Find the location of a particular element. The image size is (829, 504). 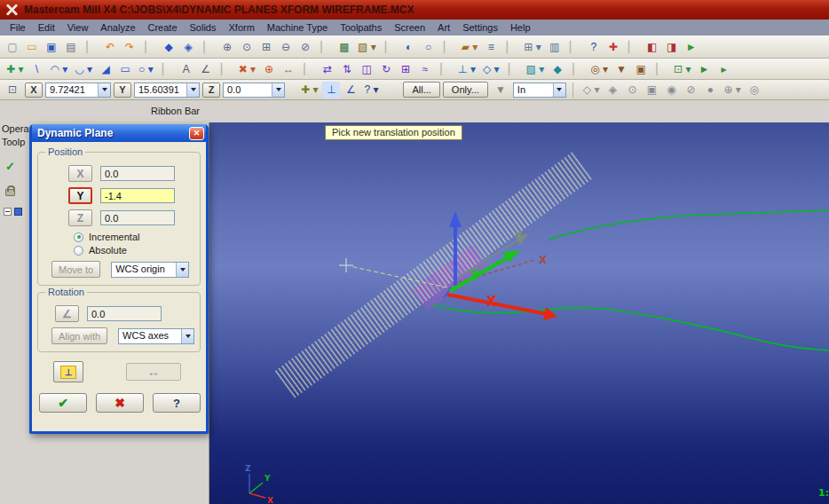

autocursor-icon: ⊡ is located at coordinates (12, 91).